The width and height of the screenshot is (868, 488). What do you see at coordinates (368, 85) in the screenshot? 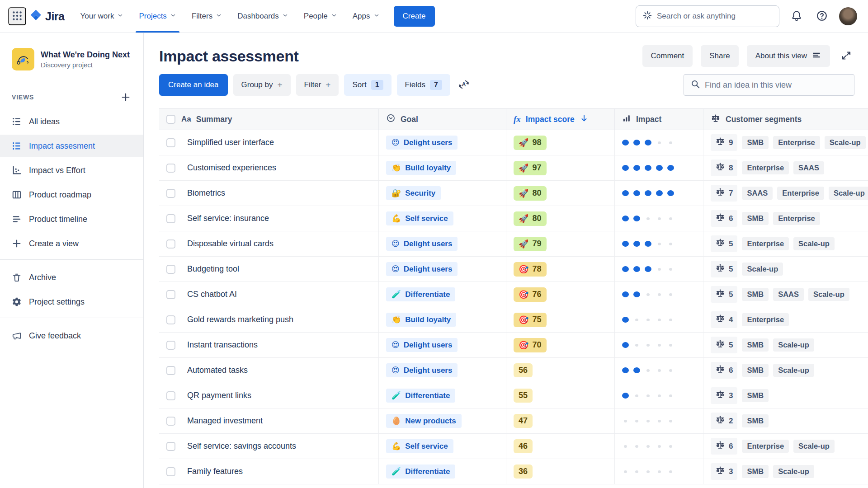
I see `sort-button: Sort 1` at bounding box center [368, 85].